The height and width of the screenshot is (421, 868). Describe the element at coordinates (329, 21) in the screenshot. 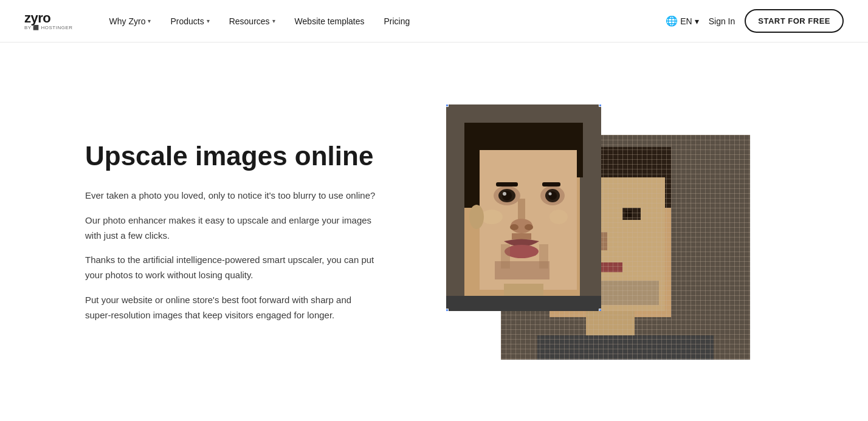

I see `nav-item-website-templates: Website templates` at that location.